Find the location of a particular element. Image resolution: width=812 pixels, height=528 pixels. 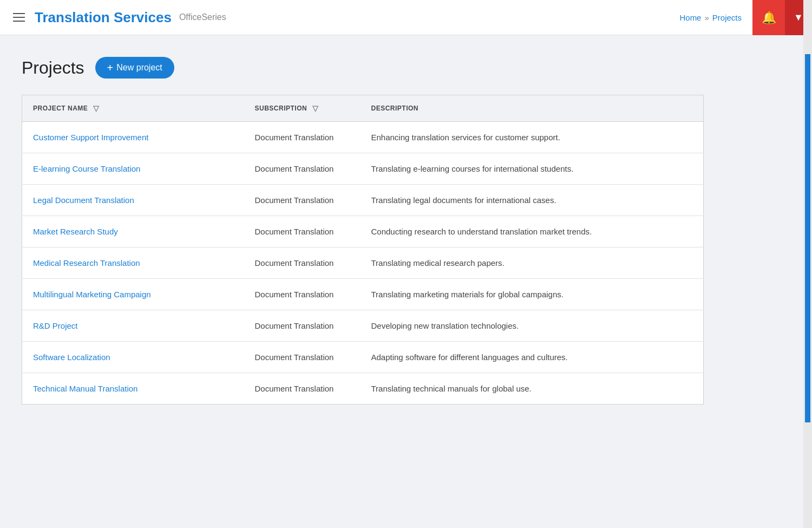

description-cell: Translating legal documents for internat… is located at coordinates (532, 200).